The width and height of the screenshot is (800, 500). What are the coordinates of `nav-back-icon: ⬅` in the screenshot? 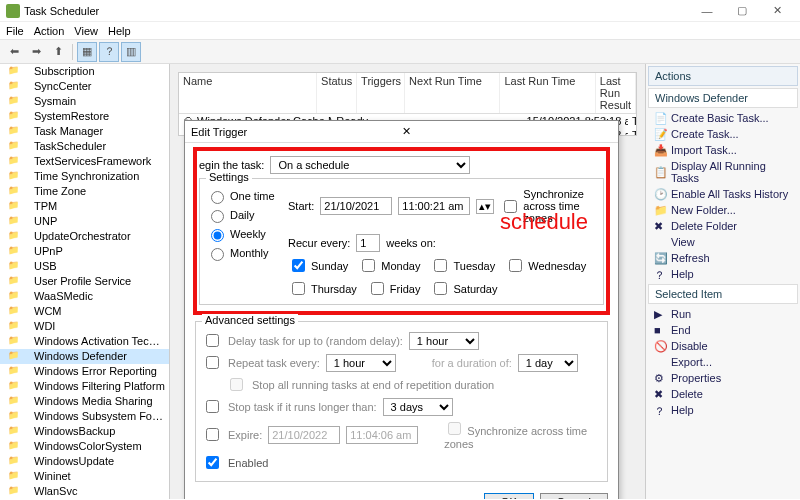 It's located at (14, 52).